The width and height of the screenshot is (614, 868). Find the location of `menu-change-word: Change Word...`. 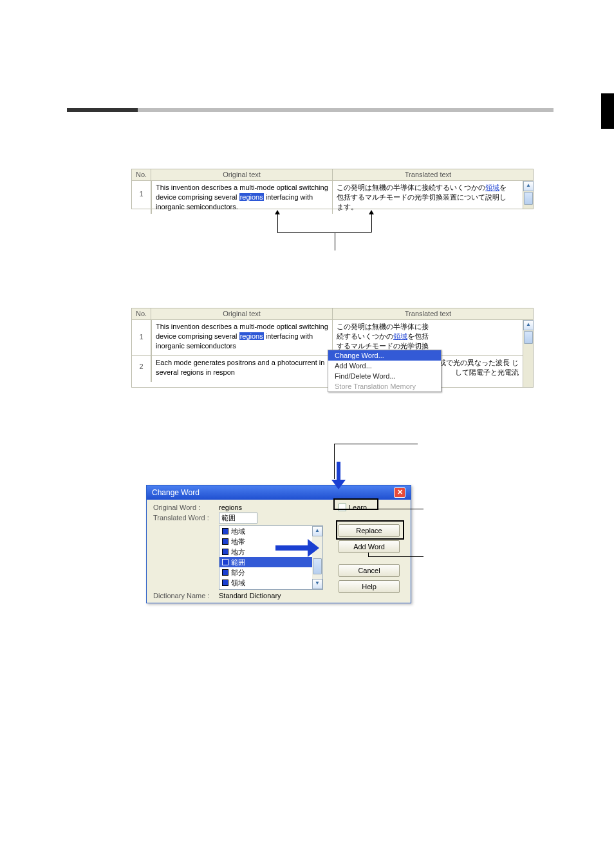

menu-change-word: Change Word... is located at coordinates (385, 355).